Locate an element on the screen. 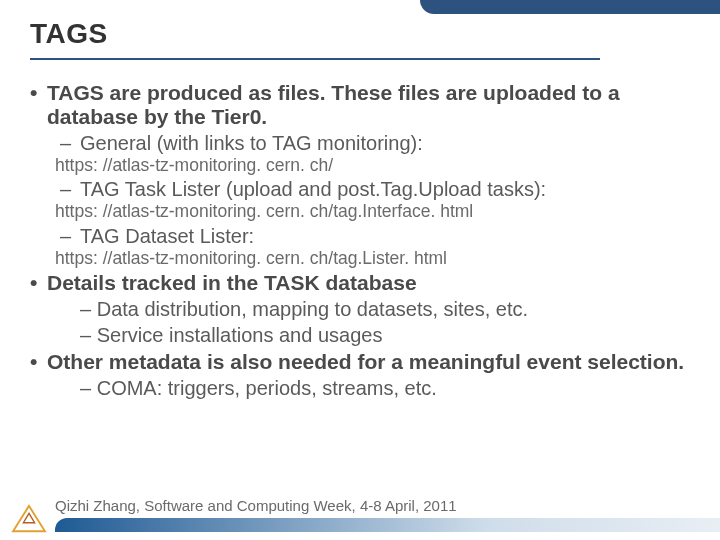 Image resolution: width=720 pixels, height=540 pixels. logo-triangle-icon is located at coordinates (29, 519).